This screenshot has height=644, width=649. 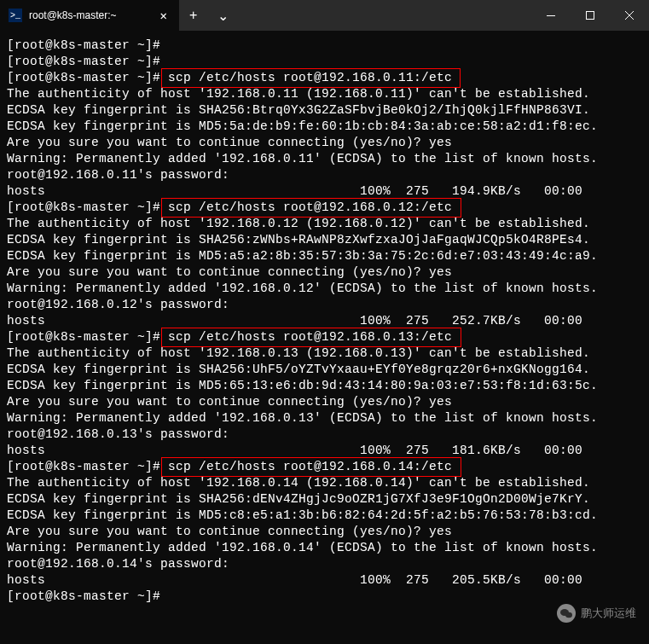 I want to click on terminal-line: ECDSA key fingerprint is MD5:a5:a2:8b:35…, so click(x=324, y=256).